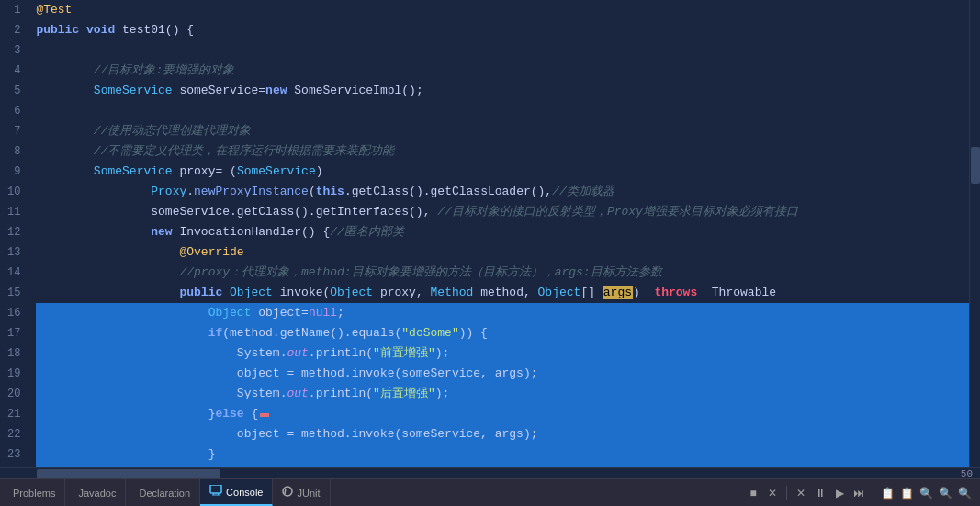 The height and width of the screenshot is (506, 980). What do you see at coordinates (502, 212) in the screenshot?
I see `code-line: someService.getClass().getInterfaces(), …` at bounding box center [502, 212].